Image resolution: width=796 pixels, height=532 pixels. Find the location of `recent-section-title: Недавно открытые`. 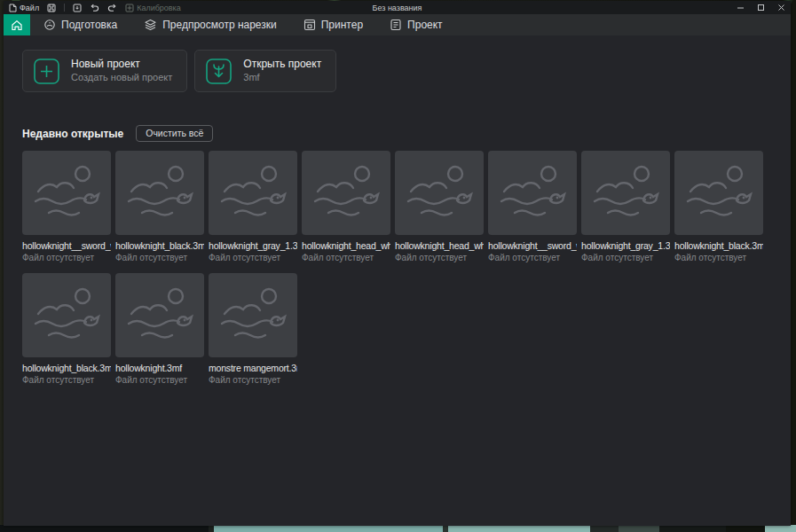

recent-section-title: Недавно открытые is located at coordinates (73, 134).